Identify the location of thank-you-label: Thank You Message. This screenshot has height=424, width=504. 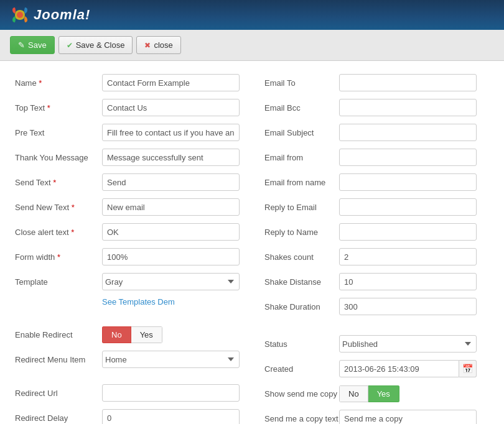
(58, 158).